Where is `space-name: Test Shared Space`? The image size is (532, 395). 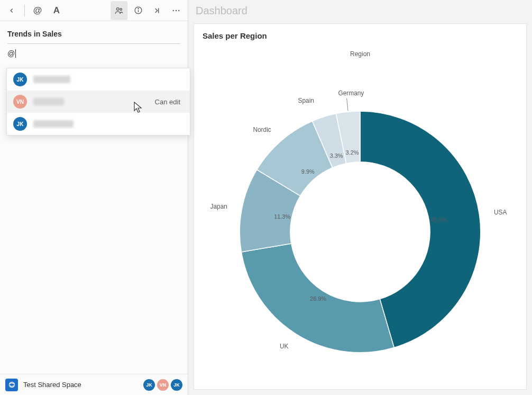 space-name: Test Shared Space is located at coordinates (80, 384).